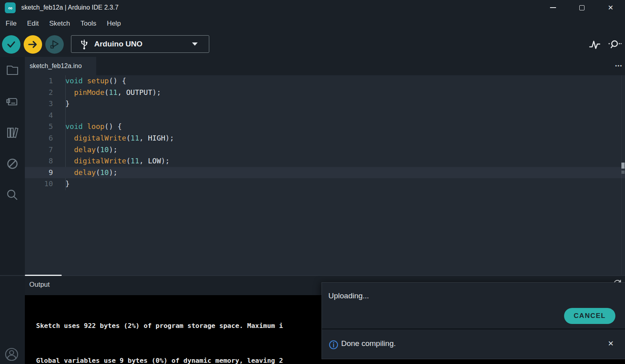 The height and width of the screenshot is (364, 625). I want to click on board-selector: Arduino UNO, so click(140, 44).